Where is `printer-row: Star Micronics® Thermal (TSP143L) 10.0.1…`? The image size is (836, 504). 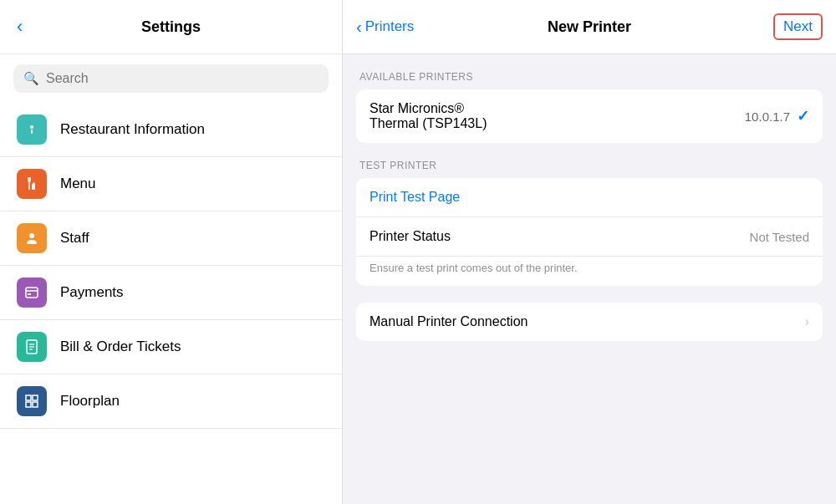 printer-row: Star Micronics® Thermal (TSP143L) 10.0.1… is located at coordinates (589, 116).